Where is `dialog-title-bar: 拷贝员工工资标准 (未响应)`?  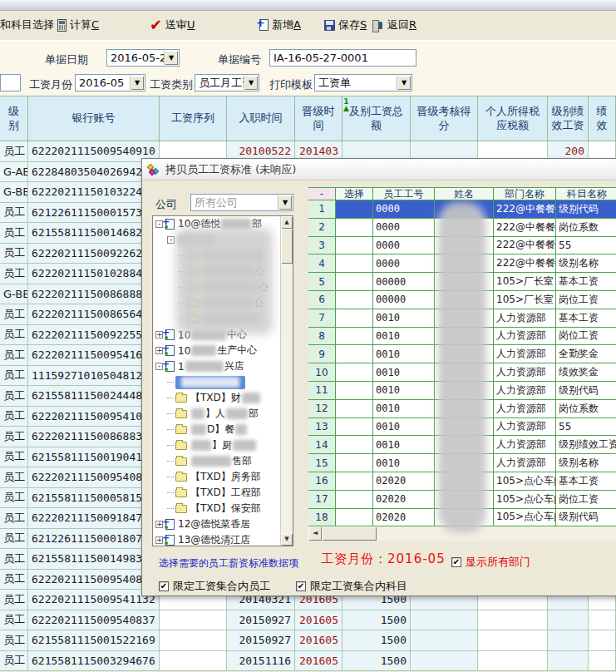
dialog-title-bar: 拷贝员工工资标准 (未响应) is located at coordinates (379, 170).